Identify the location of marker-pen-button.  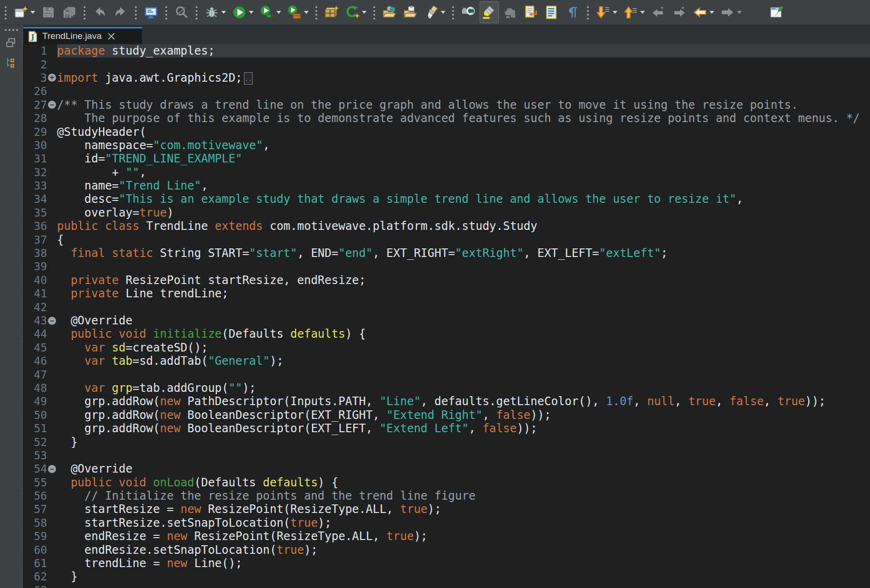
(435, 12).